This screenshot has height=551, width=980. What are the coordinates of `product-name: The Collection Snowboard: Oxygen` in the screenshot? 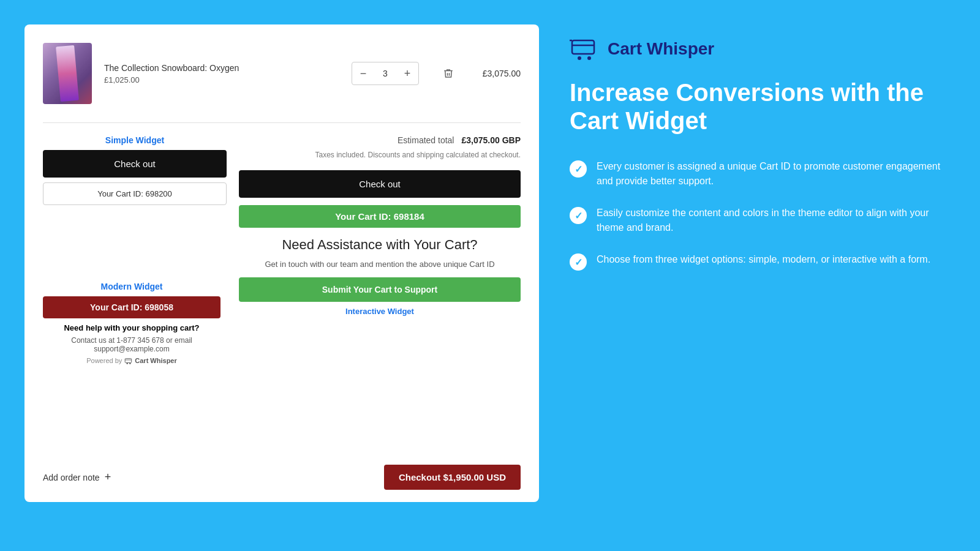 It's located at (222, 68).